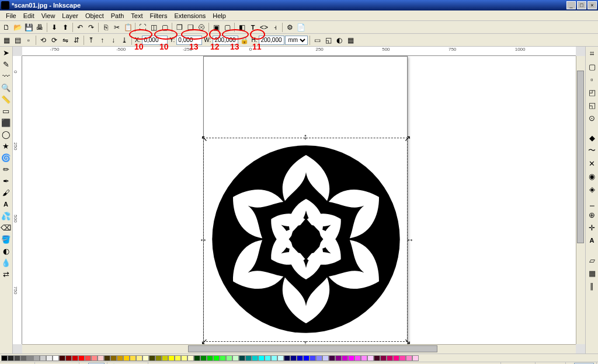  What do you see at coordinates (592, 176) in the screenshot?
I see `snap-smooth-icon: ◉` at bounding box center [592, 176].